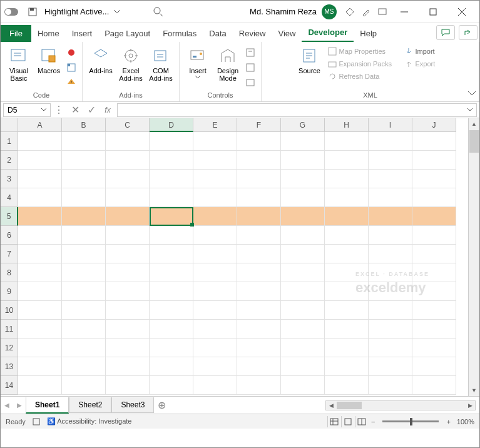 Image resolution: width=480 pixels, height=448 pixels. What do you see at coordinates (228, 67) in the screenshot?
I see `design-mode-button: Design Mode` at bounding box center [228, 67].